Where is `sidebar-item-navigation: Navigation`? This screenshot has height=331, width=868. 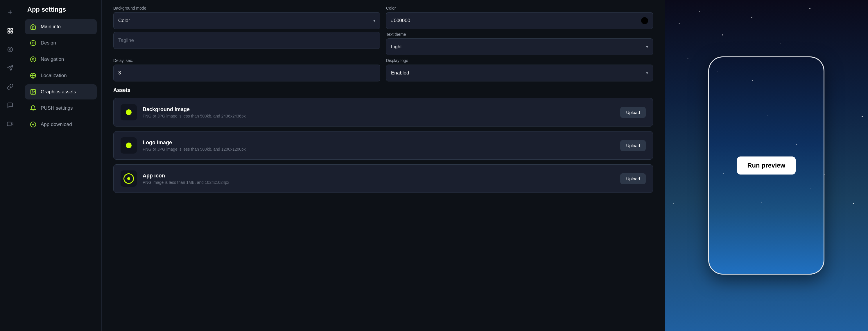
sidebar-item-navigation: Navigation is located at coordinates (61, 59).